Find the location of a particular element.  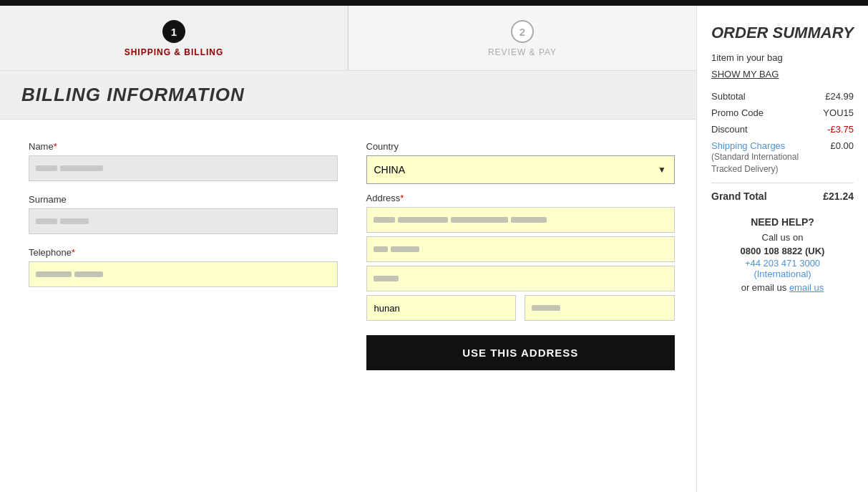

need-help-title: NEED HELP? is located at coordinates (783, 222).